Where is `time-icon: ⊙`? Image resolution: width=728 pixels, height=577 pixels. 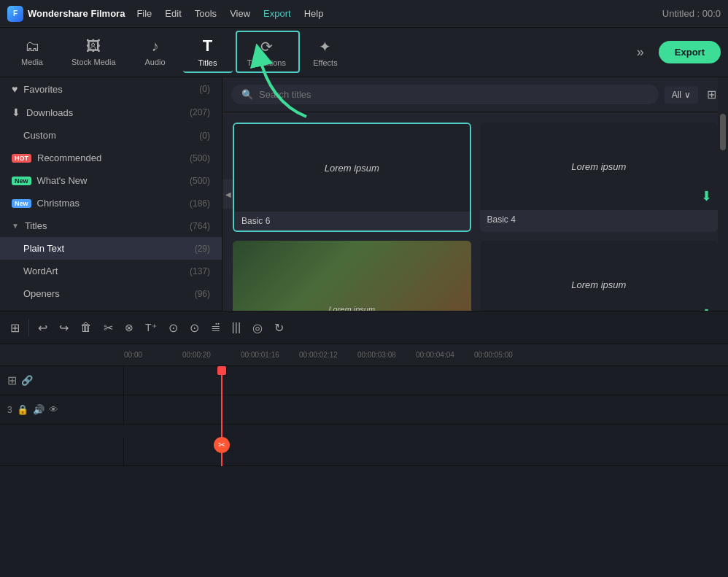 time-icon: ⊙ is located at coordinates (174, 328).